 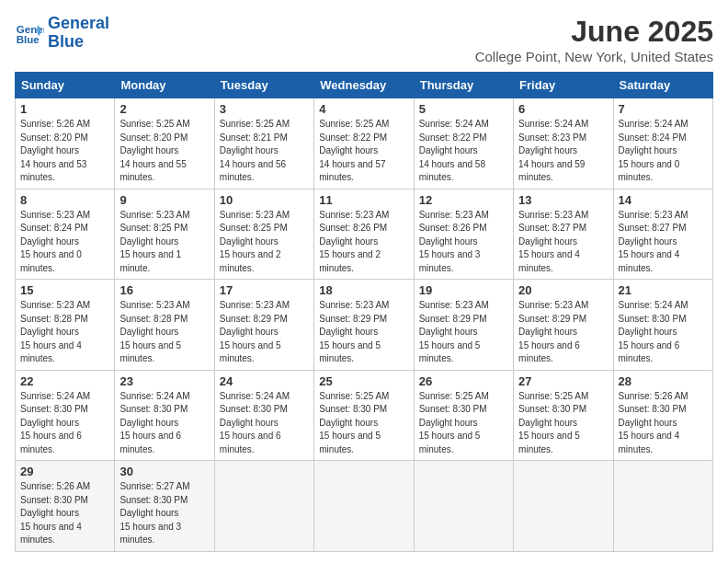 I want to click on day-number: 25, so click(x=364, y=381).